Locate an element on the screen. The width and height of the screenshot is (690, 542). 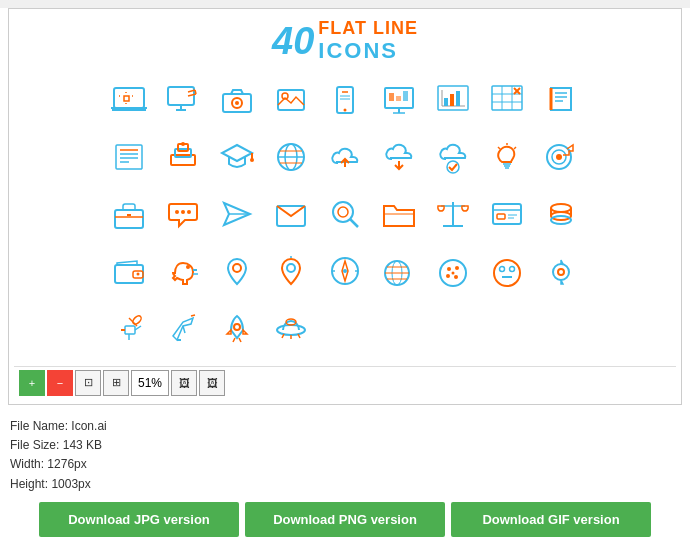
title-area: 40 FLAT LINE ICONS is located at coordinates (345, 41).